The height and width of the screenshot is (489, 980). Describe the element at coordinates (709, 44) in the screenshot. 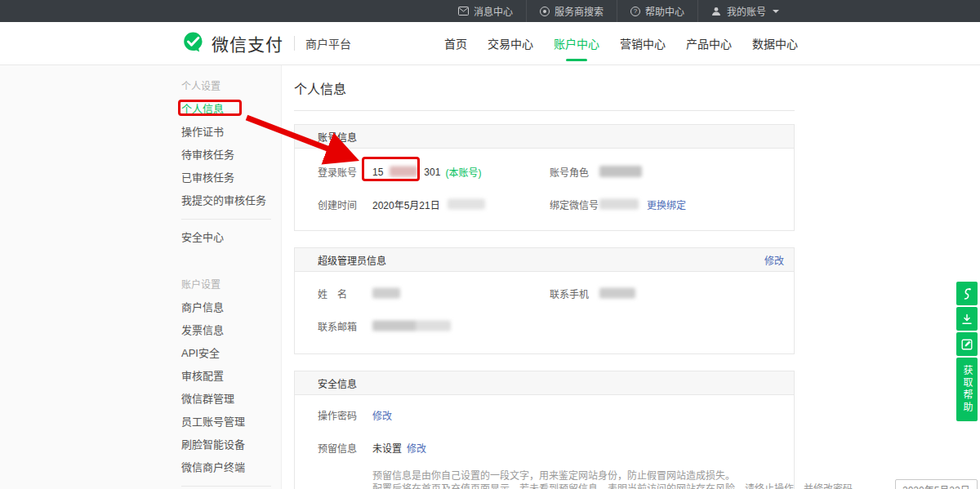

I see `nav-product-center: 产品中心` at that location.